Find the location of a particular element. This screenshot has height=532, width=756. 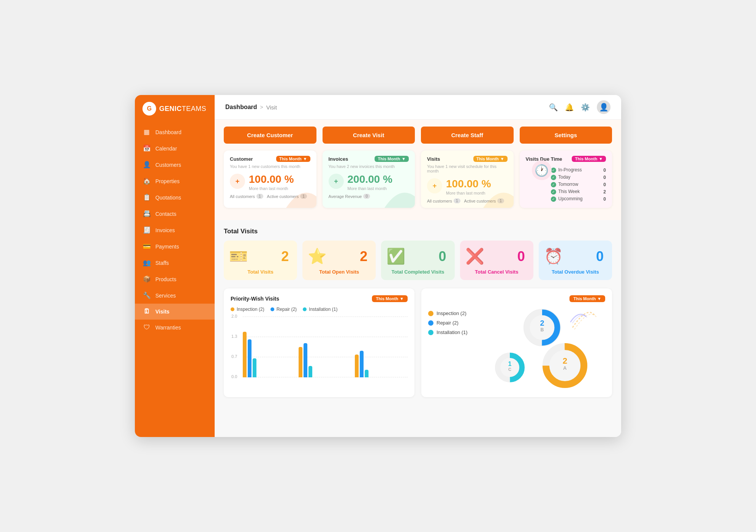

sidebar-item-invoices: 🧾 Invoices is located at coordinates (175, 230).